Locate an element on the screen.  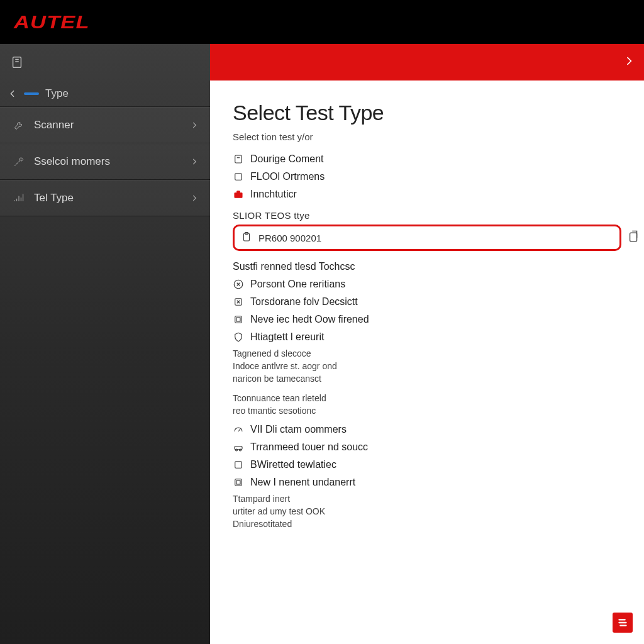
compass-icon is located at coordinates (238, 284).